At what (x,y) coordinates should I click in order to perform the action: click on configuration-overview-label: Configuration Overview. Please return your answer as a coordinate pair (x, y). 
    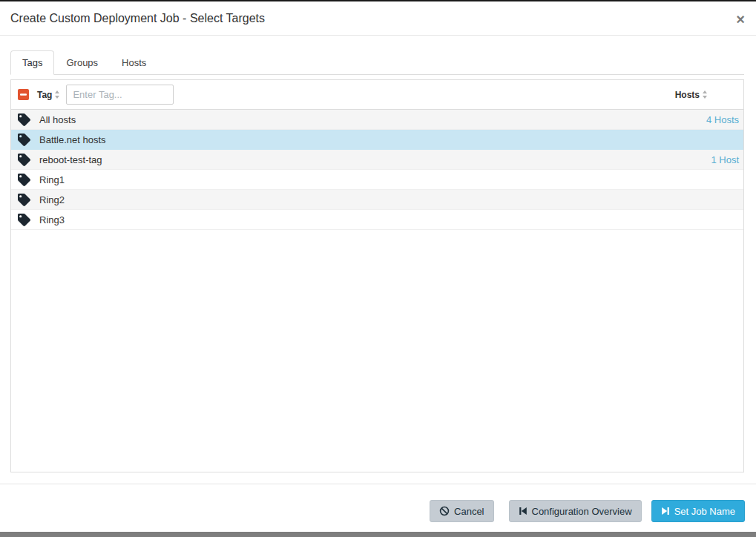
    Looking at the image, I should click on (582, 512).